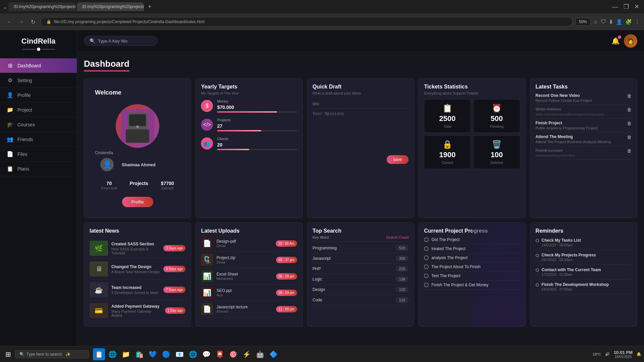 Image resolution: width=644 pixels, height=362 pixels. Describe the element at coordinates (138, 202) in the screenshot. I see `profile-button: Profile` at that location.